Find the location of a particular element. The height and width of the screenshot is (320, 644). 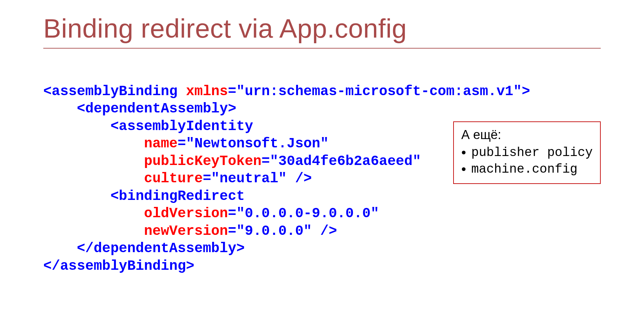

code-text: <assemblyBinding is located at coordinates (111, 91).